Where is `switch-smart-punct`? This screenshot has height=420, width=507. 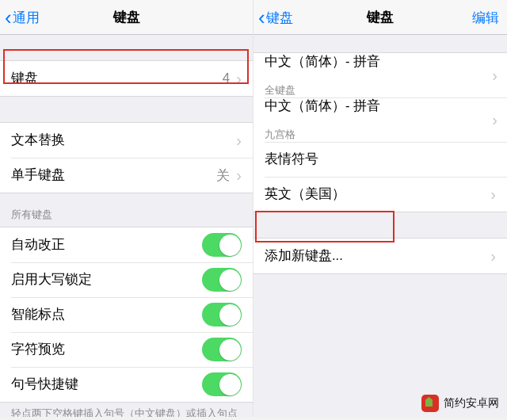 switch-smart-punct is located at coordinates (222, 315).